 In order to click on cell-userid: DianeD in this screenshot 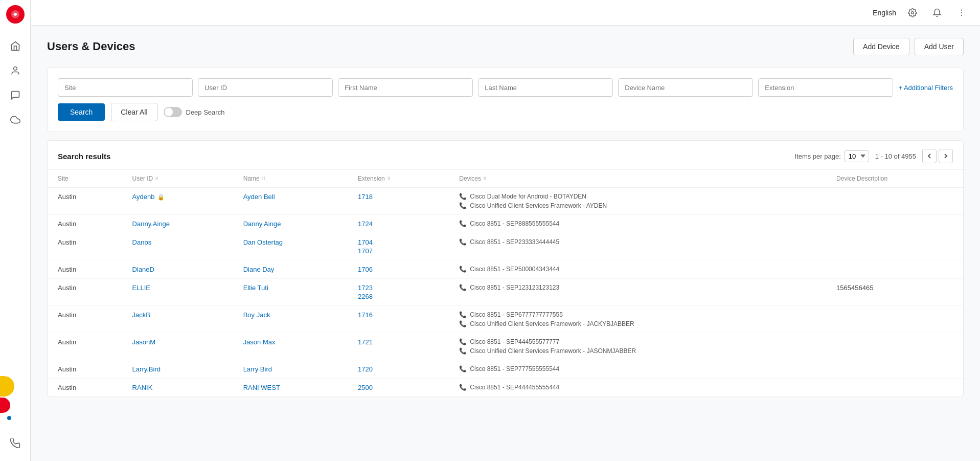, I will do `click(178, 270)`.